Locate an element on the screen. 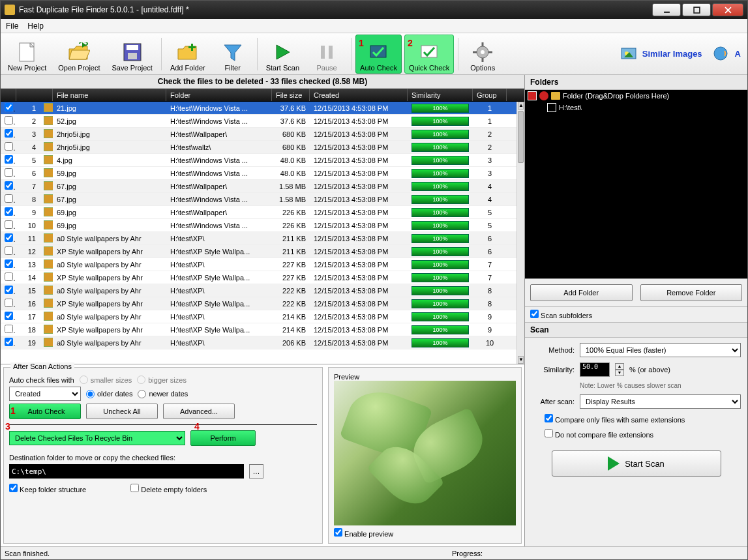  close-button is located at coordinates (728, 10).